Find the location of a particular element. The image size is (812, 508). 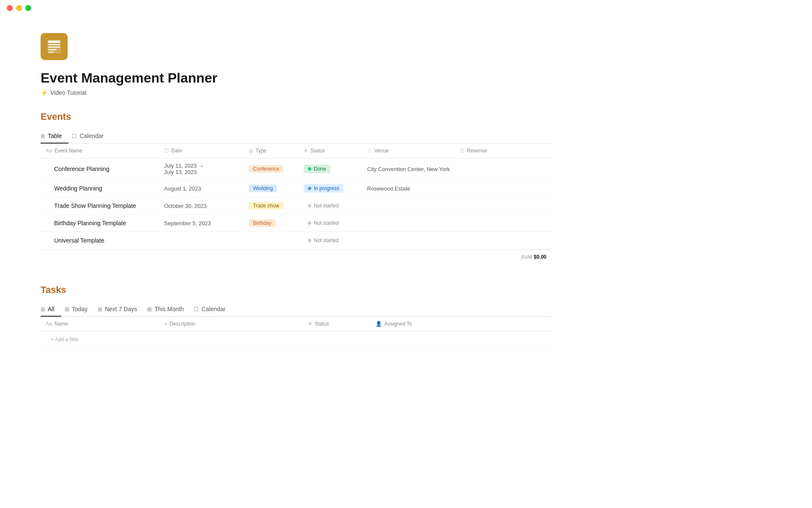

event-name-cell: Conference Planning is located at coordinates (100, 169).